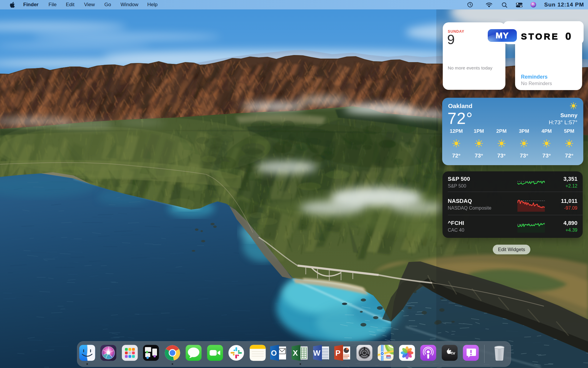 The width and height of the screenshot is (588, 368). Describe the element at coordinates (317, 353) in the screenshot. I see `svg-text: W` at that location.